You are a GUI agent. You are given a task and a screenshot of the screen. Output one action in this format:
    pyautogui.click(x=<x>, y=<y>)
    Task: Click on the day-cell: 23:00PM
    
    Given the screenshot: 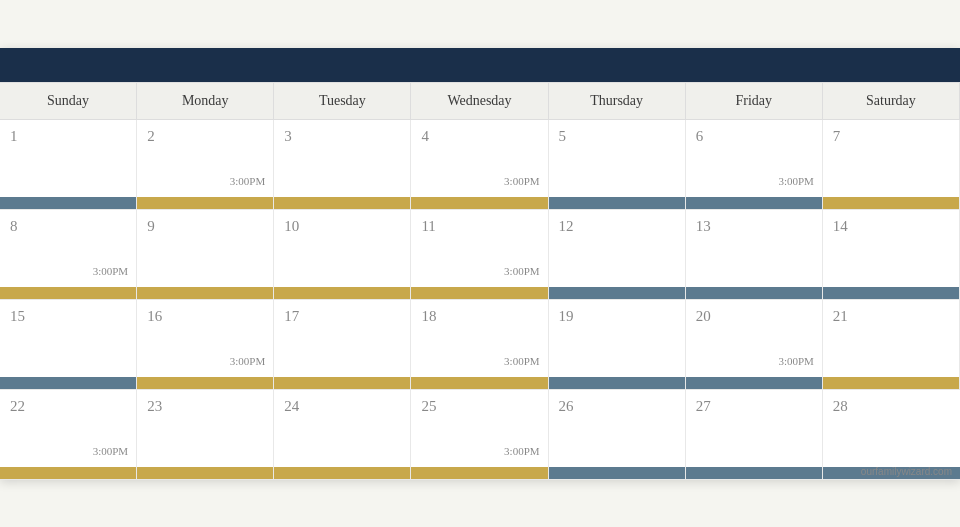 What is the action you would take?
    pyautogui.click(x=206, y=165)
    